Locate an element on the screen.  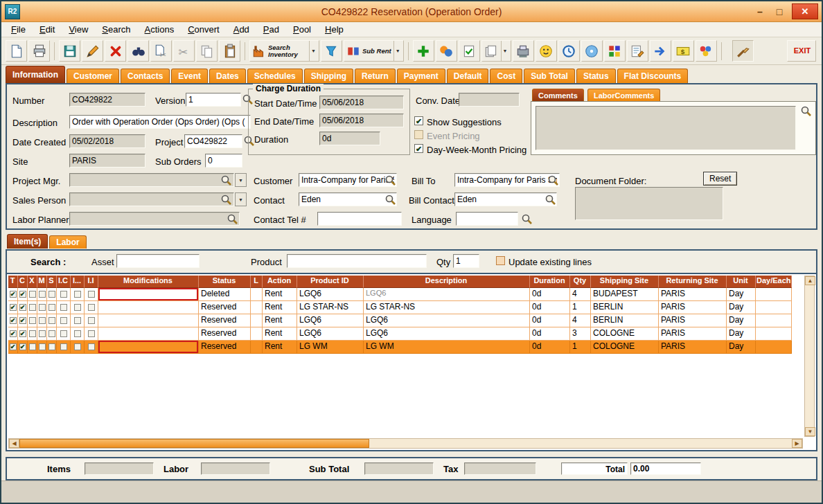
column-header-shipping-site: Shipping Site is located at coordinates (625, 282).